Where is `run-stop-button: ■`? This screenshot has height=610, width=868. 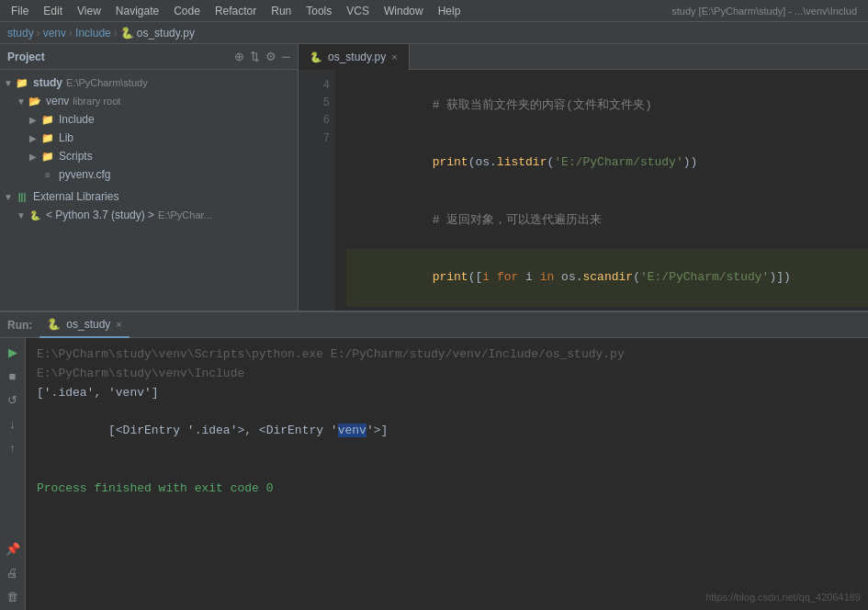 run-stop-button: ■ is located at coordinates (13, 376).